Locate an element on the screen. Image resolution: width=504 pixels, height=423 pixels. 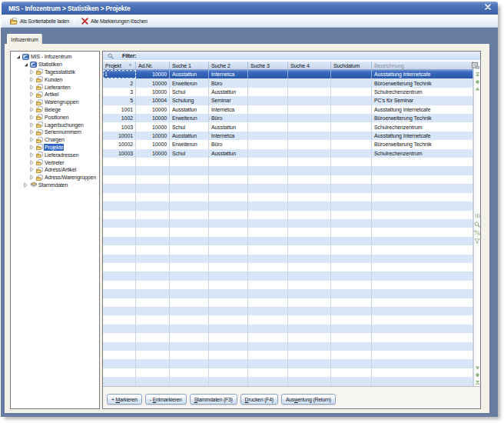
tree-item-mis-infozentrum: MIS - Infozentrum is located at coordinates (55, 57).